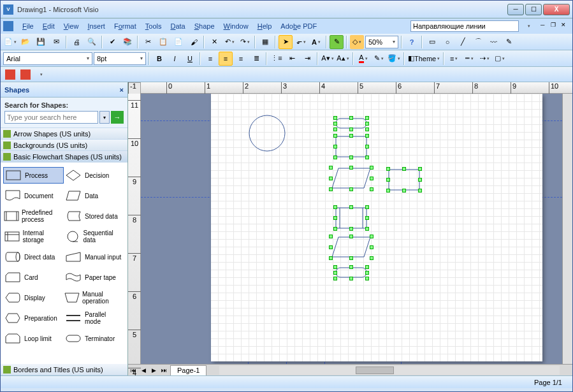  What do you see at coordinates (134, 229) in the screenshot?
I see `vertical-ruler: 1110987654` at bounding box center [134, 229].